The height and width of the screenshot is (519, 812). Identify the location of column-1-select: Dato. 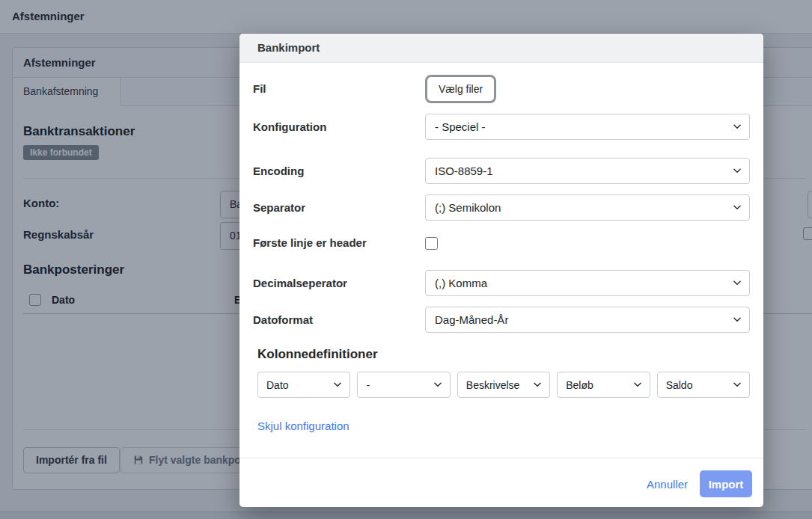
(304, 384).